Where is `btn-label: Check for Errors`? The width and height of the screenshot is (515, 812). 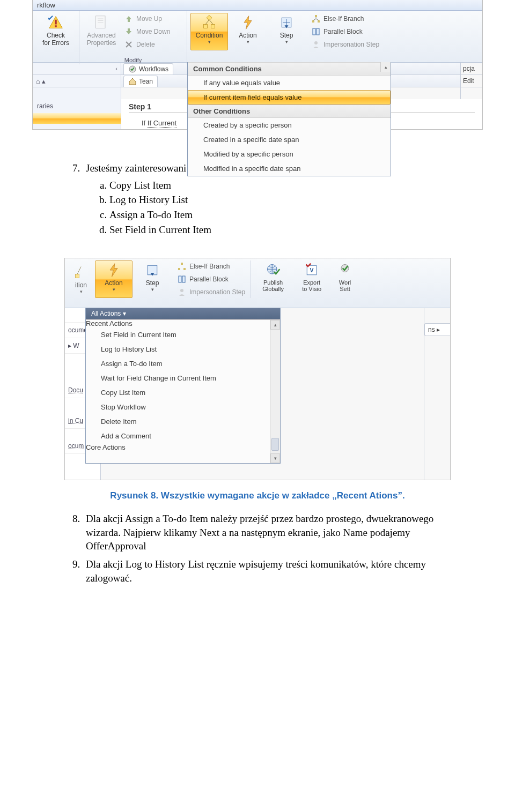 btn-label: Check for Errors is located at coordinates (56, 39).